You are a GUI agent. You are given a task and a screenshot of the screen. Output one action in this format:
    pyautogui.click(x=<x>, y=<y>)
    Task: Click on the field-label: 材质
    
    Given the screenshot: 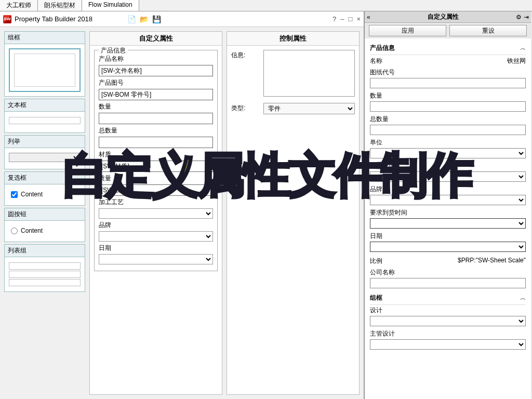 What is the action you would take?
    pyautogui.click(x=156, y=155)
    